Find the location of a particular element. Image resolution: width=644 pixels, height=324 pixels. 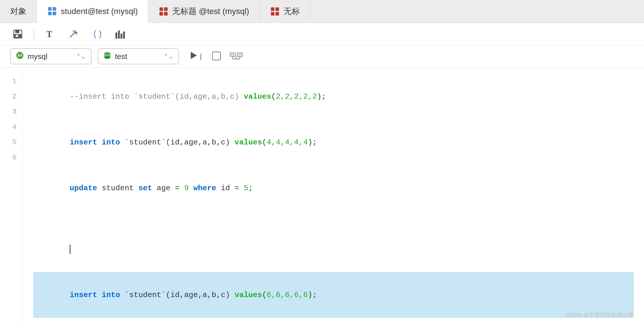

code-line-3: update student set age = 9 where id = 5; is located at coordinates (333, 188).